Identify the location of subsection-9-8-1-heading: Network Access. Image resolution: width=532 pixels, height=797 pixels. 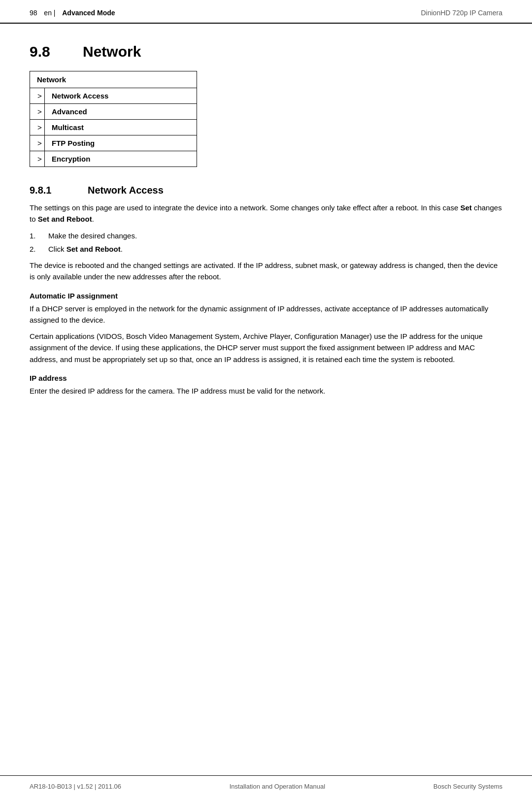
(126, 190).